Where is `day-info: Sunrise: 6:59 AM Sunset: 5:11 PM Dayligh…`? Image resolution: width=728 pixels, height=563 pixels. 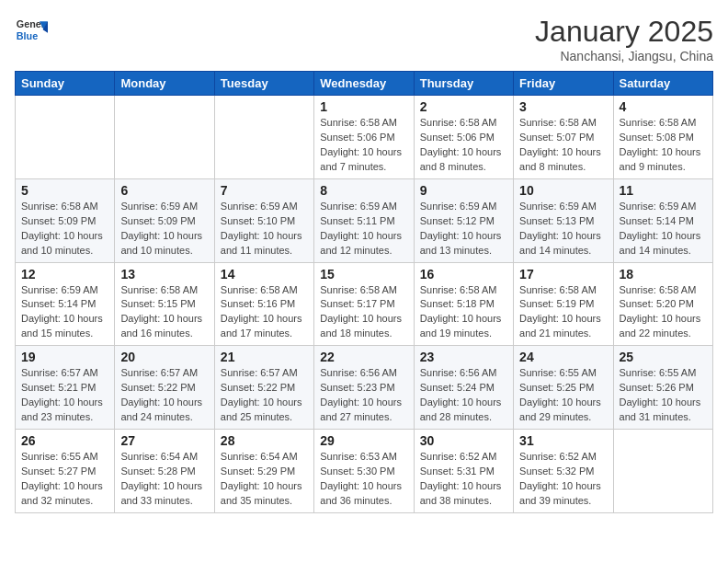
day-info: Sunrise: 6:59 AM Sunset: 5:11 PM Dayligh… is located at coordinates (364, 229).